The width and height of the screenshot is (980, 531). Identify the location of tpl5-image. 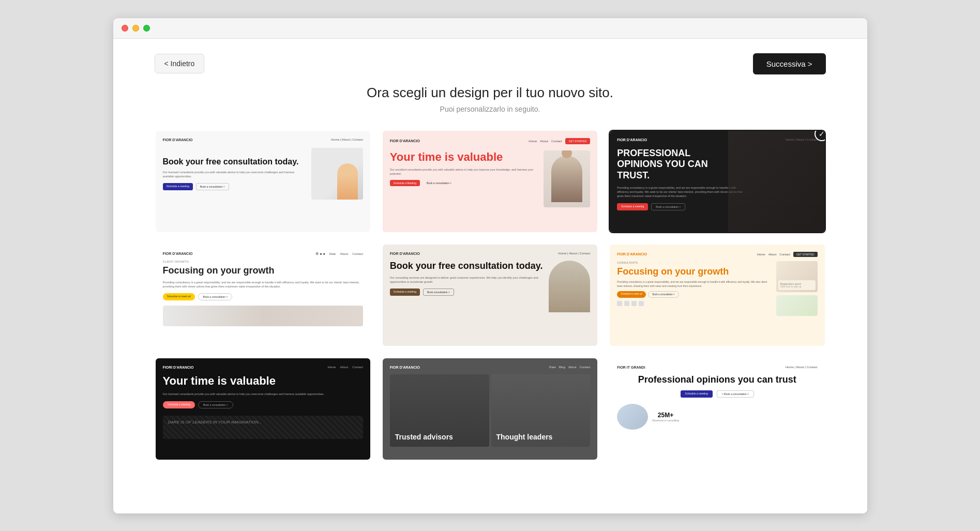
(569, 286).